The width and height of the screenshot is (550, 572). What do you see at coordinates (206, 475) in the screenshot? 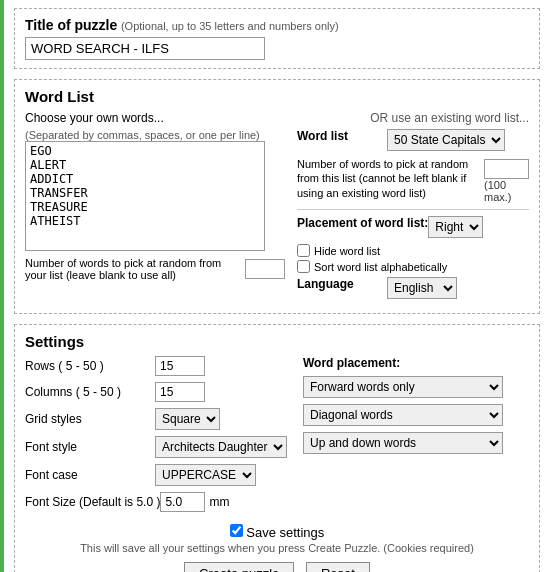
I see `font-case-select: UPPERCASE lowercase` at bounding box center [206, 475].